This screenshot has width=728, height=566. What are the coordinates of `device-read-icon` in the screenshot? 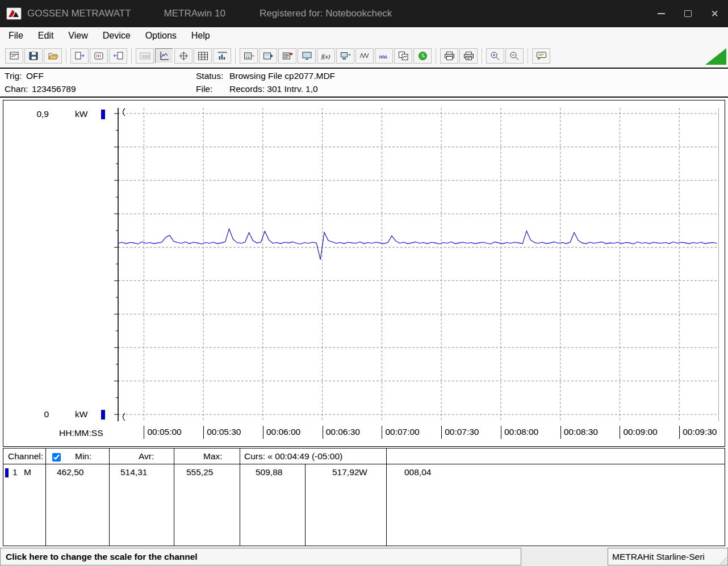 It's located at (268, 56).